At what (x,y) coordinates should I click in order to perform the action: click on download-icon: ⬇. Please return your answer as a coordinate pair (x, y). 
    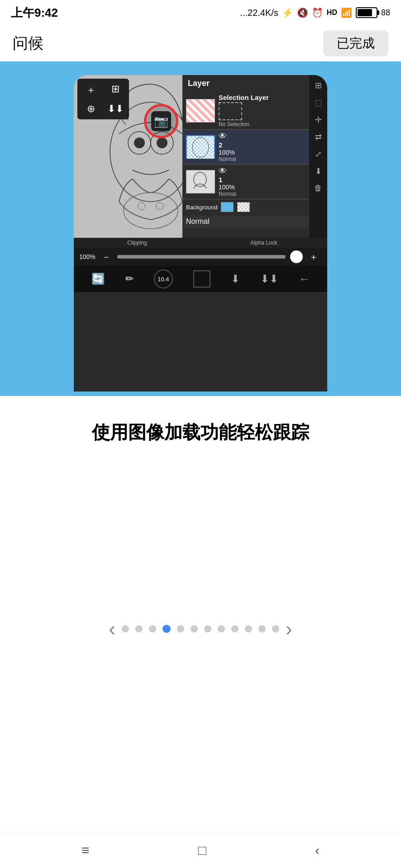
    Looking at the image, I should click on (319, 171).